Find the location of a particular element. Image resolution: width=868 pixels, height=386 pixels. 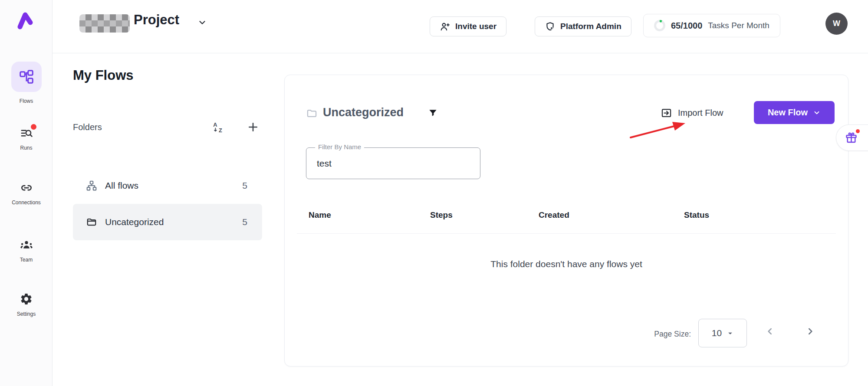

filter-by-name-field: Filter By Name is located at coordinates (393, 163).